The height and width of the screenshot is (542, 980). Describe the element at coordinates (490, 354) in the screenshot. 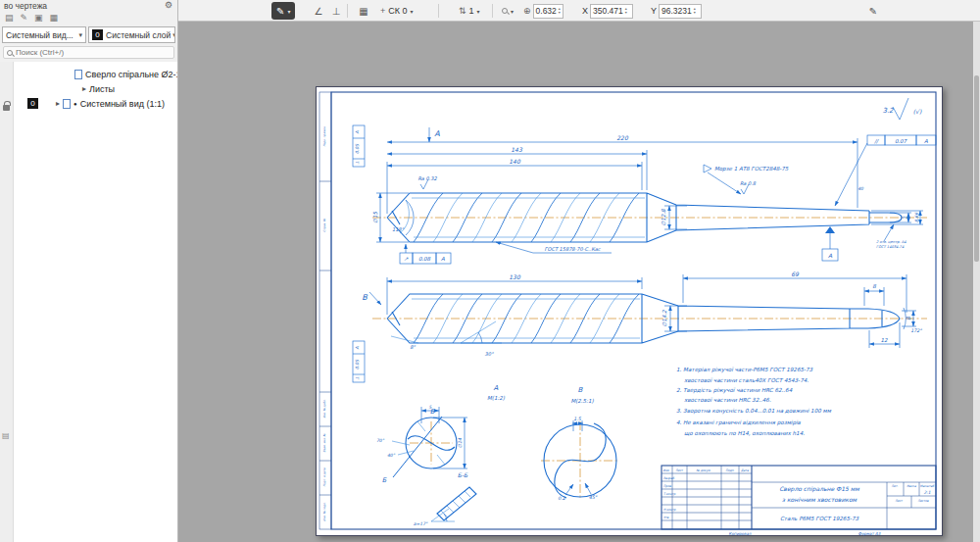

I see `drawing-label: 30°` at that location.